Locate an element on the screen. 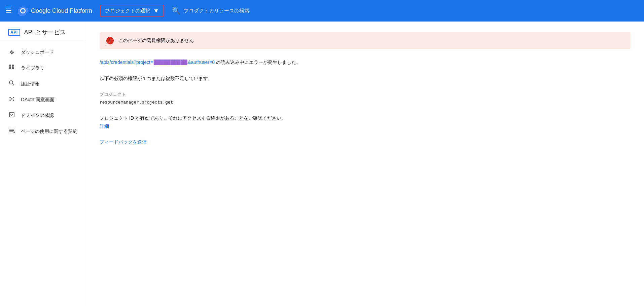 This screenshot has width=644, height=306. feedback-link: フィードバックを送信 is located at coordinates (123, 142).